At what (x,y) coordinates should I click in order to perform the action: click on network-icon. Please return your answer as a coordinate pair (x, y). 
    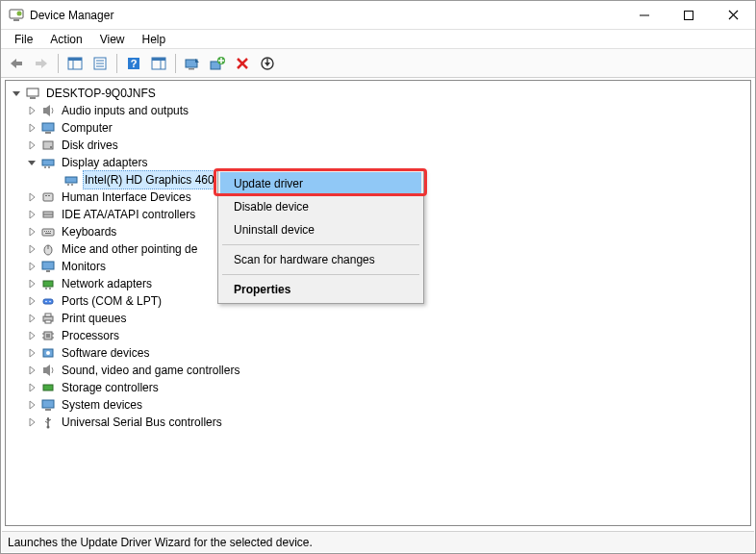
    Looking at the image, I should click on (48, 284).